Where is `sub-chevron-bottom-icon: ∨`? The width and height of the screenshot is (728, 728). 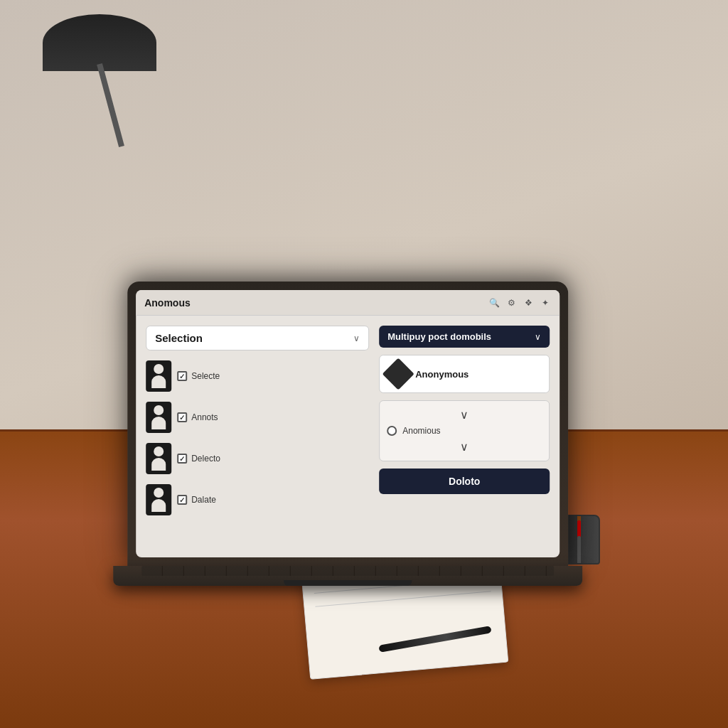
sub-chevron-bottom-icon: ∨ is located at coordinates (464, 446).